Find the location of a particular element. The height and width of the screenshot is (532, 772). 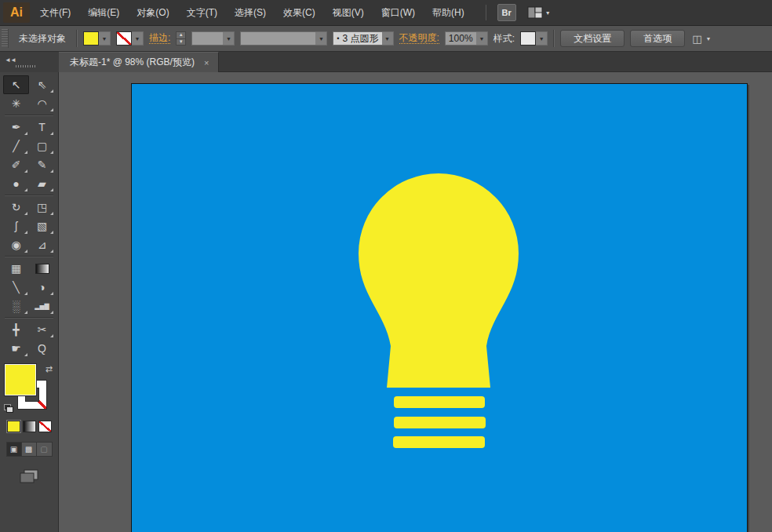

screen-mode-button is located at coordinates (29, 477).